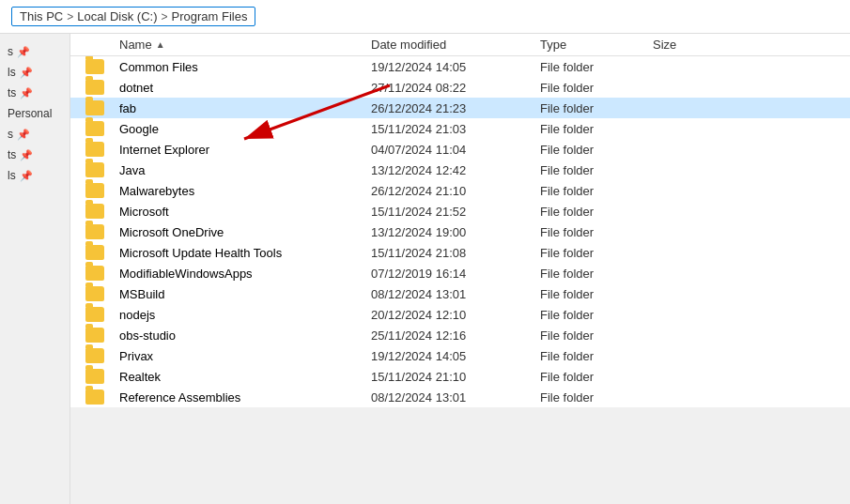 Image resolution: width=850 pixels, height=504 pixels. What do you see at coordinates (35, 134) in the screenshot?
I see `sidebar-item-s2: s 📌` at bounding box center [35, 134].